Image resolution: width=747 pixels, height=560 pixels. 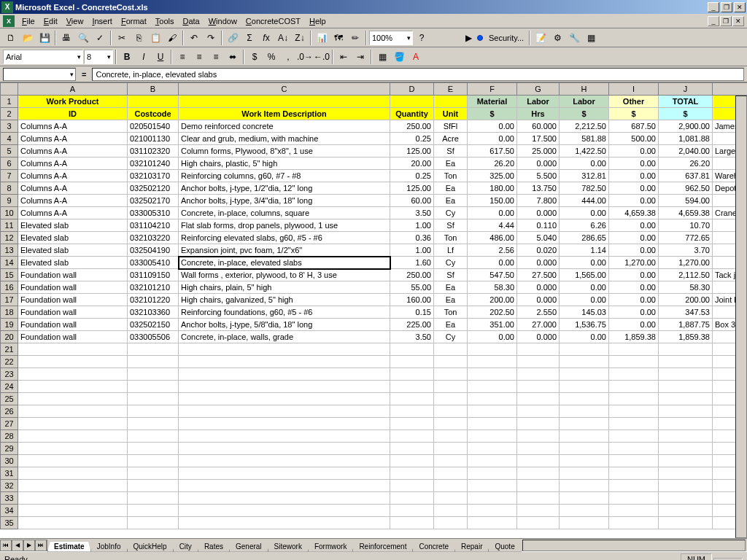 I want to click on cell: 60.000, so click(x=538, y=127).